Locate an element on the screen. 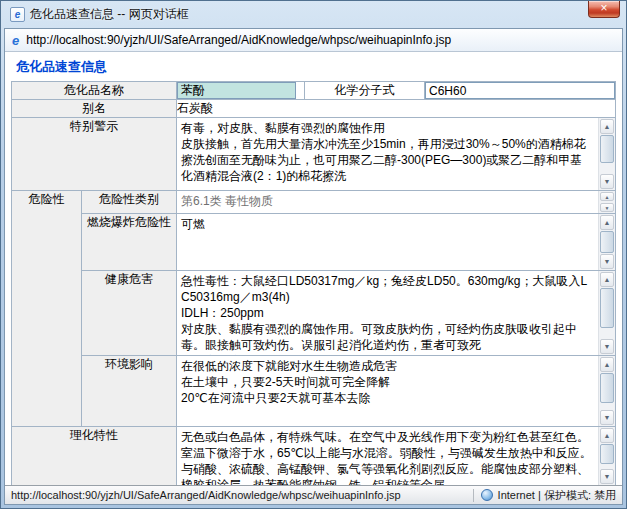 The image size is (627, 509). physical-textarea: 无色或白色晶体，有特殊气味。在空气中及光线作用下变为粉红色甚至红色。室温下微溶于… is located at coordinates (396, 456).